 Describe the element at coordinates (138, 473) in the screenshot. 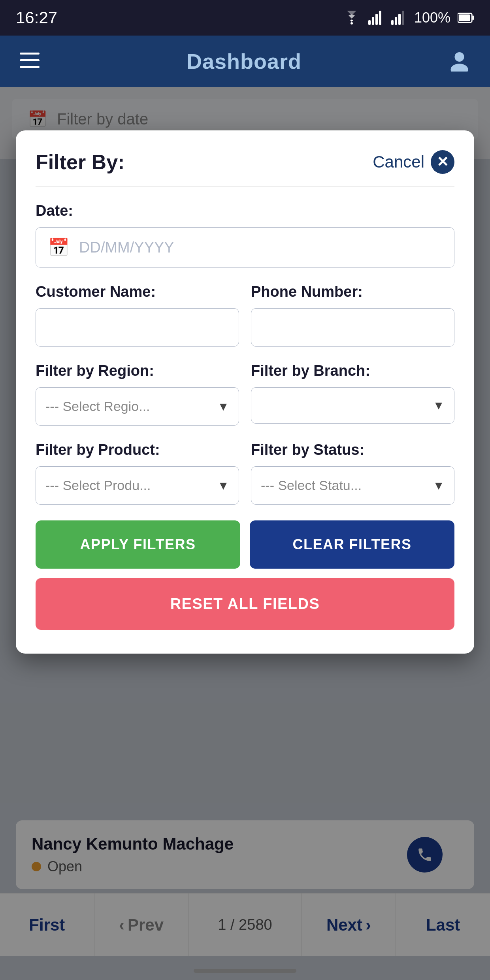

I see `product-field: Filter by Product: --- Select Produ... ▼` at that location.